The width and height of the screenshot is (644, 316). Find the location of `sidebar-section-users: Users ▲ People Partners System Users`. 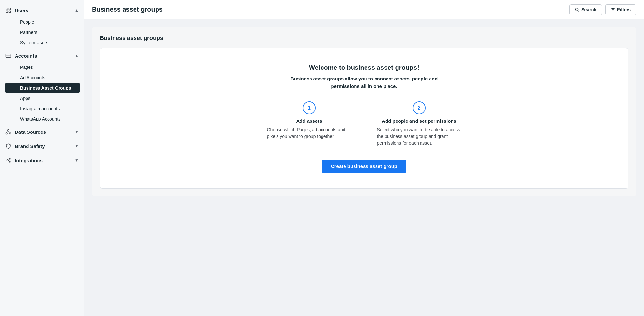

sidebar-section-users: Users ▲ People Partners System Users is located at coordinates (42, 26).